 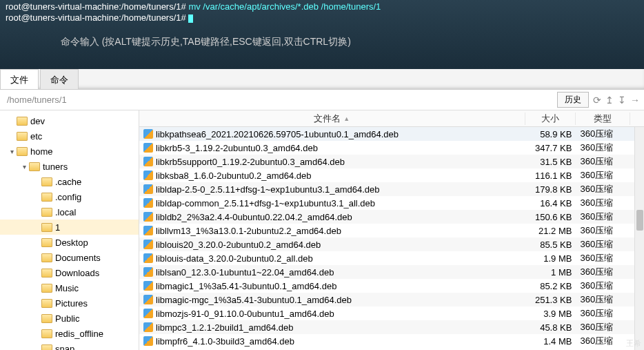 What do you see at coordinates (281, 99) in the screenshot?
I see `path-input` at bounding box center [281, 99].